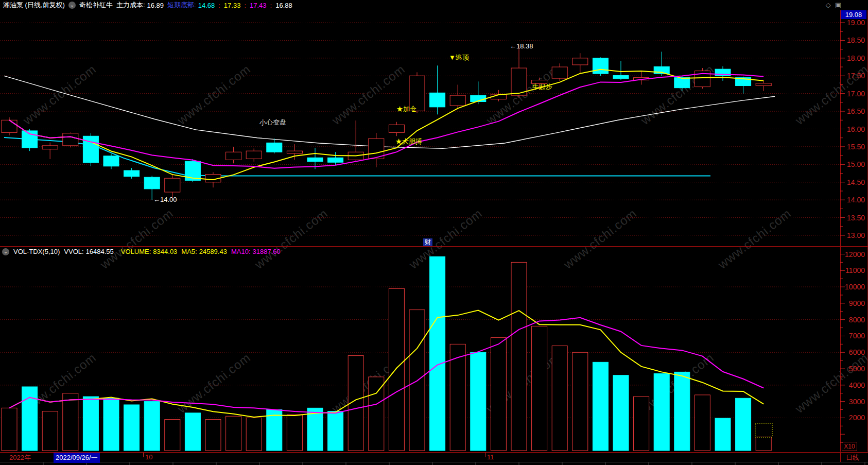  What do you see at coordinates (857, 369) in the screenshot?
I see `volume-axis-label: 5000` at bounding box center [857, 369].